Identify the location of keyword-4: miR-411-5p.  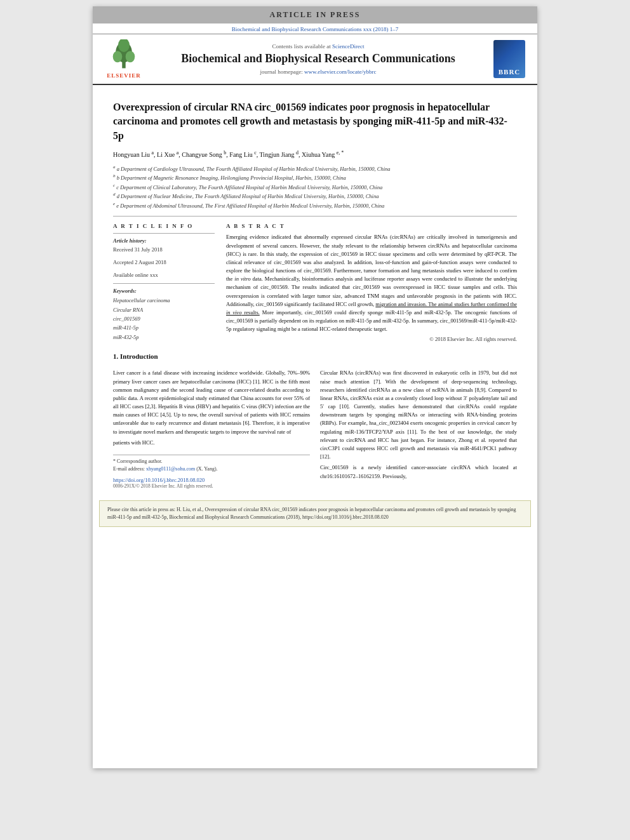
(164, 328).